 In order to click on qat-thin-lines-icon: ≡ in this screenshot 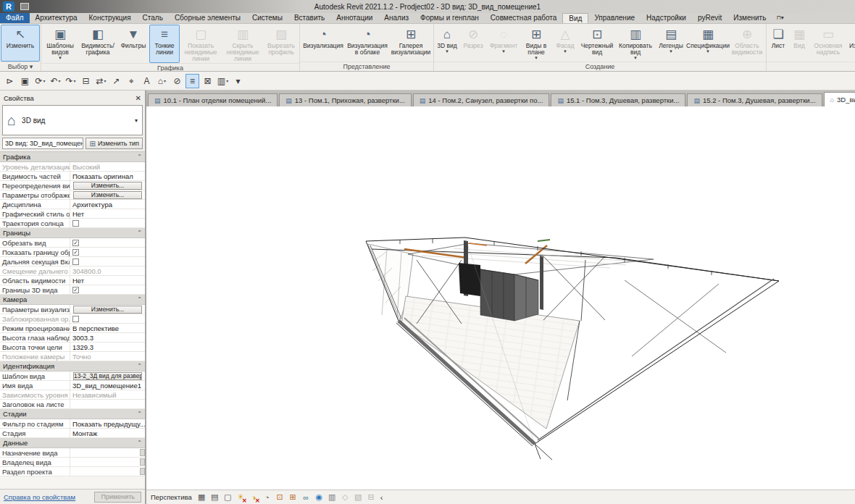, I will do `click(193, 81)`.